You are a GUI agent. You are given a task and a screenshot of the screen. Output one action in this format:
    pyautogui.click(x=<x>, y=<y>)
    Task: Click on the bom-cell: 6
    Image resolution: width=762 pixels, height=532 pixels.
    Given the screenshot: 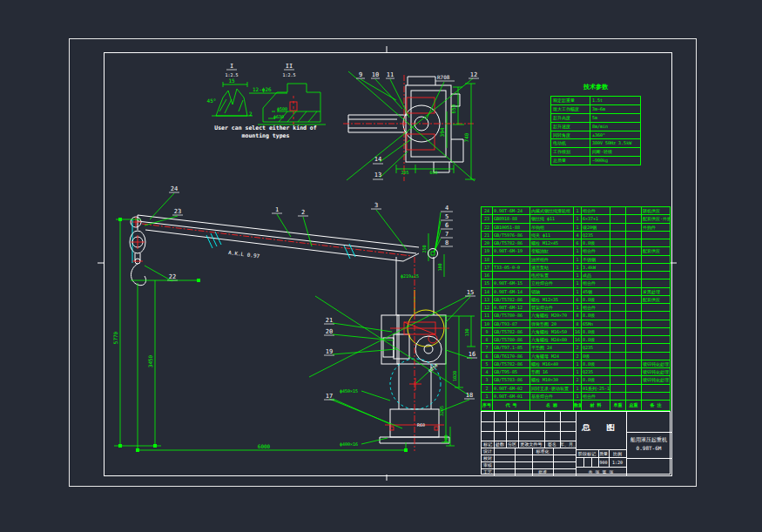 What is the action you would take?
    pyautogui.click(x=578, y=300)
    